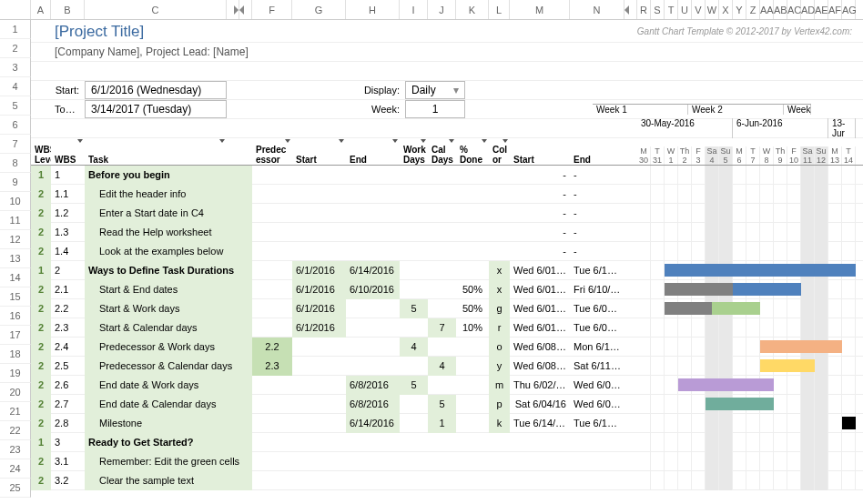 Image resolution: width=863 pixels, height=504 pixels. I want to click on task-row: 21.2Enter a Start date in C4--, so click(447, 213).